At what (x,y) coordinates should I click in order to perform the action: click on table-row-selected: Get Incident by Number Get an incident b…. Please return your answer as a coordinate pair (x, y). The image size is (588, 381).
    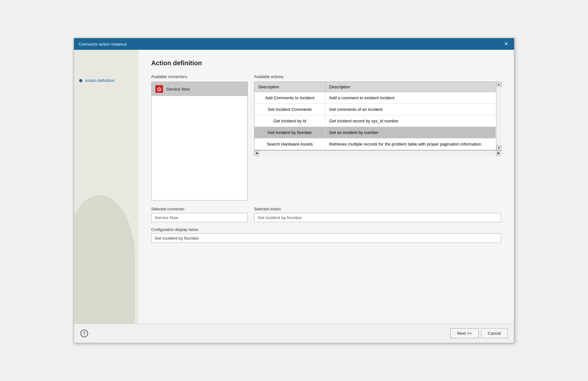
    Looking at the image, I should click on (375, 133).